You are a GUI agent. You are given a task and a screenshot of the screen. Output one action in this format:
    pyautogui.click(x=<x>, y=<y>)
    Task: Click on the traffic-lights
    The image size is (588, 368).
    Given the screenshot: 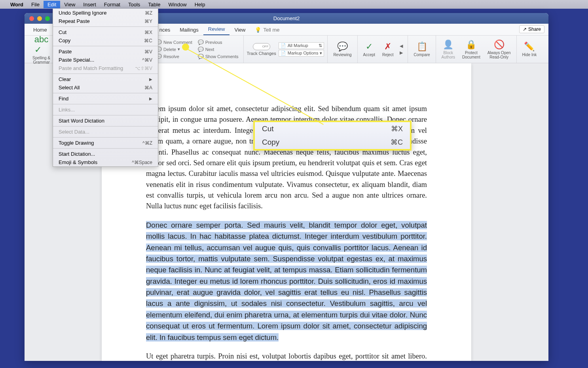 What is the action you would take?
    pyautogui.click(x=37, y=19)
    